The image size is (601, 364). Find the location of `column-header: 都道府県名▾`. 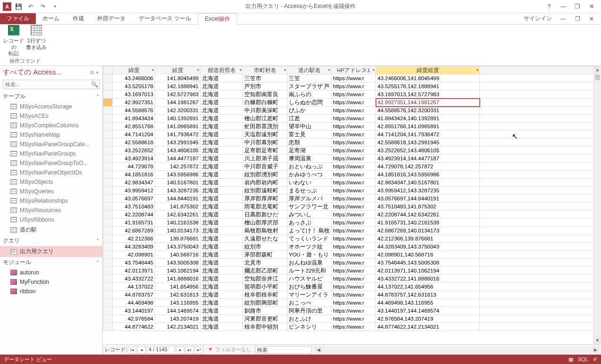

column-header: 都道府県名▾ is located at coordinates (222, 71).